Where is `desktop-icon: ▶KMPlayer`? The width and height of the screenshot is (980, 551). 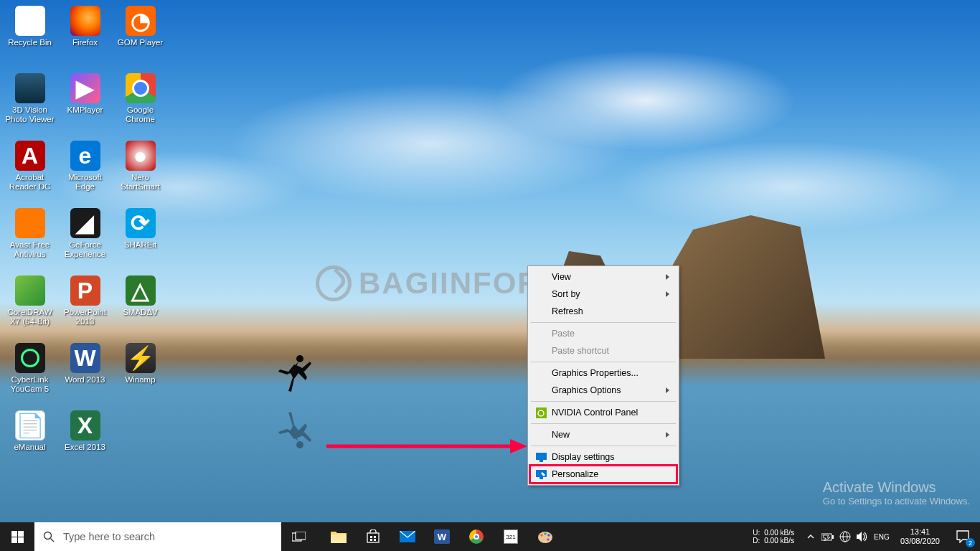 desktop-icon: ▶KMPlayer is located at coordinates (85, 103).